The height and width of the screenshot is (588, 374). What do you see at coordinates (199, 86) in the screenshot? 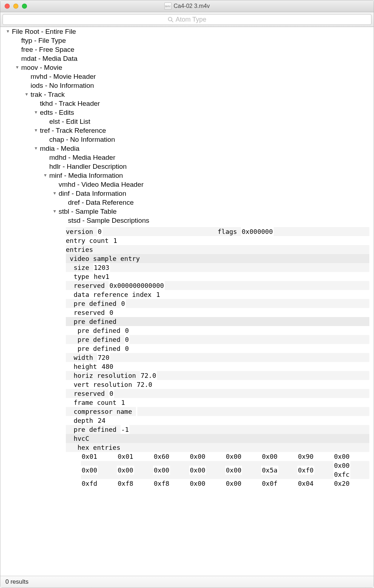
I see `tree-row: iods - No Information` at bounding box center [199, 86].